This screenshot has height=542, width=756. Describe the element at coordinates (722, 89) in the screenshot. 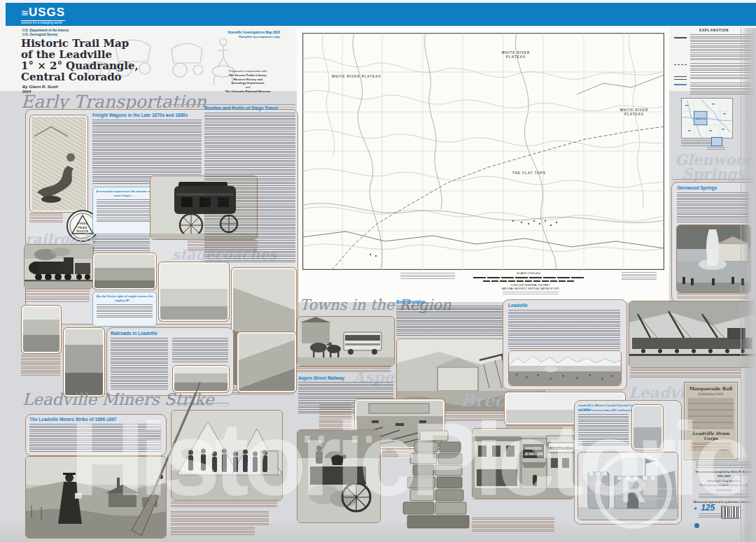

I see `legend-entry-4-text` at that location.